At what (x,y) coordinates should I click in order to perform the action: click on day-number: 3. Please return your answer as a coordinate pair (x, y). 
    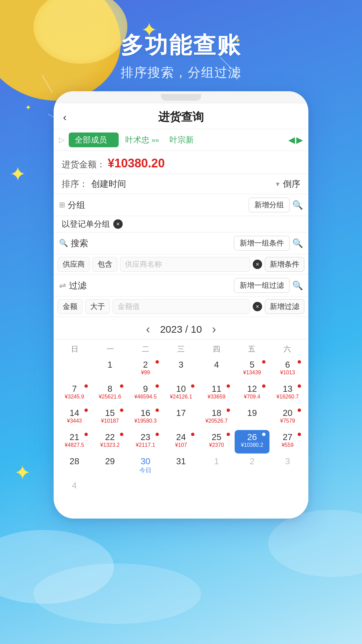
    Looking at the image, I should click on (181, 365).